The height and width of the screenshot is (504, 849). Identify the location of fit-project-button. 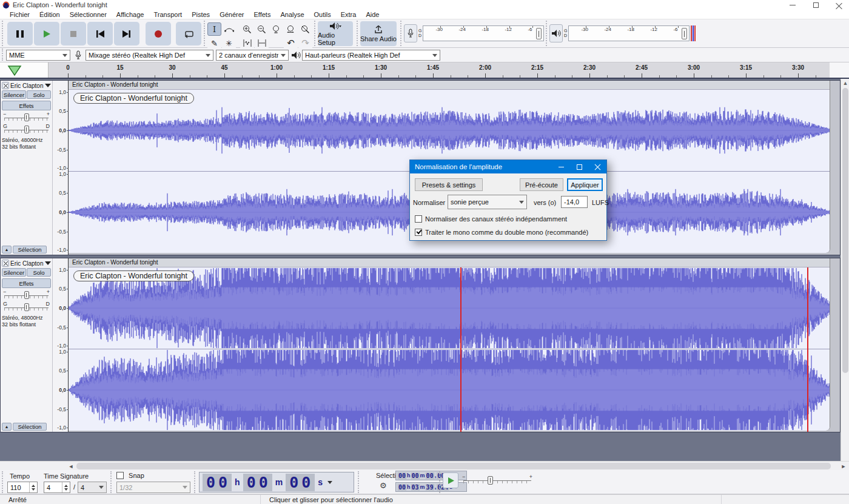
(291, 29).